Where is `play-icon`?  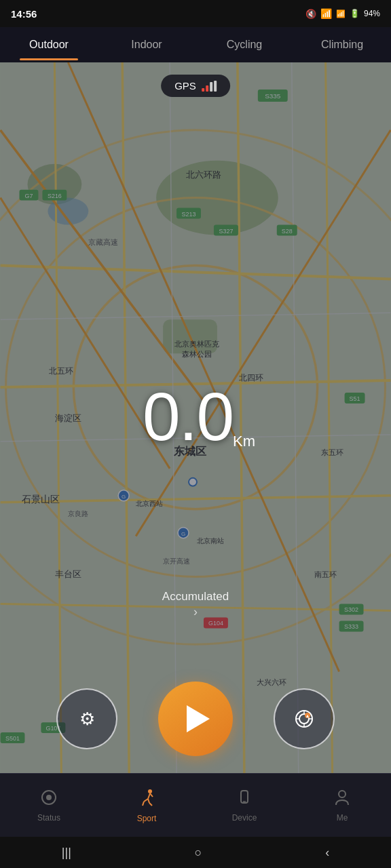
play-icon is located at coordinates (198, 719).